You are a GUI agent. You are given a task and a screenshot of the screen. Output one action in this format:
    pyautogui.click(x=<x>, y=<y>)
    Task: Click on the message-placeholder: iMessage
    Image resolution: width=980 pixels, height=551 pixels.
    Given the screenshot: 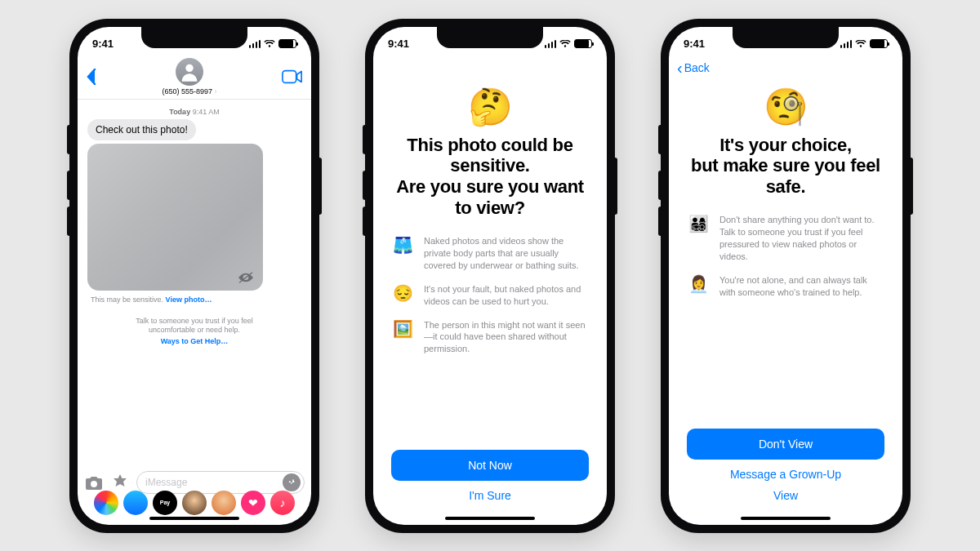 What is the action you would take?
    pyautogui.click(x=167, y=482)
    